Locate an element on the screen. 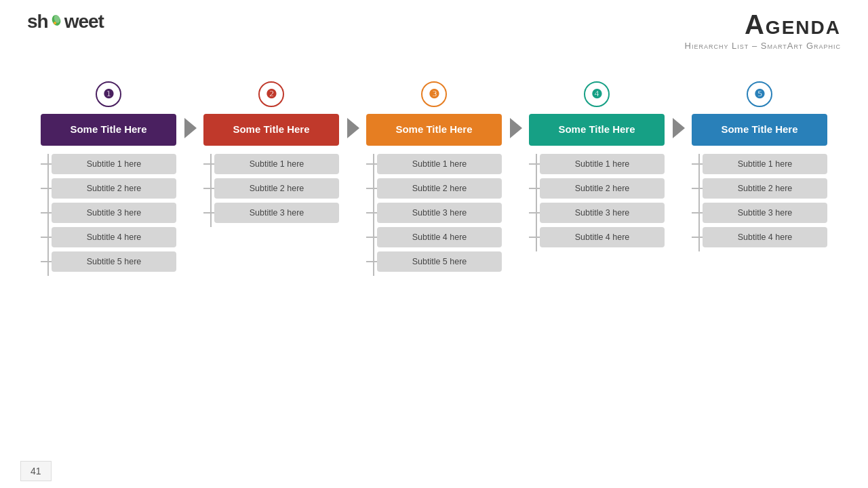 This screenshot has width=868, height=488. number-badge-5: ❺ is located at coordinates (760, 94).